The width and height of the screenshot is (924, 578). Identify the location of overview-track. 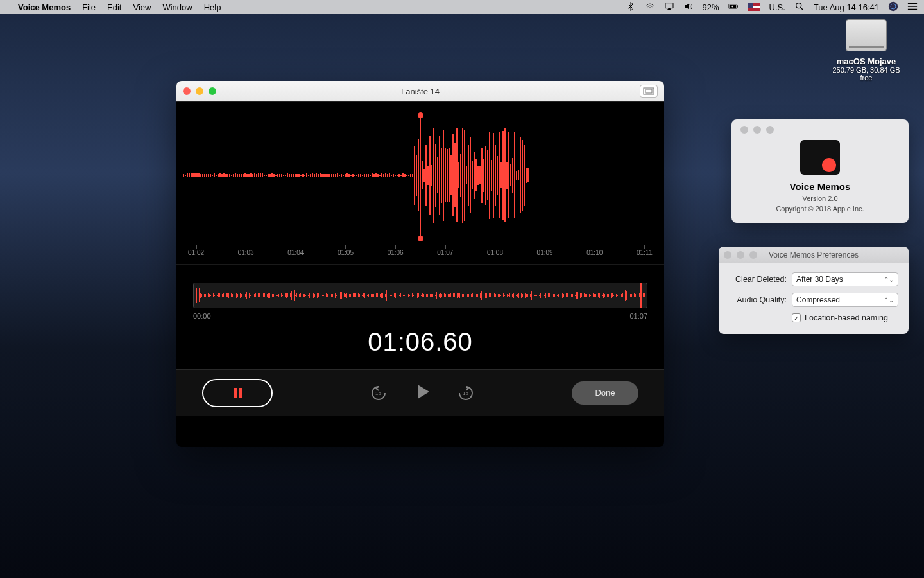
(420, 295).